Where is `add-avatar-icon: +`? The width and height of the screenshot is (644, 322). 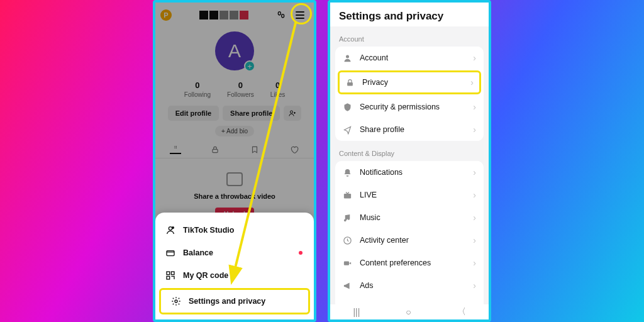 add-avatar-icon: + is located at coordinates (250, 66).